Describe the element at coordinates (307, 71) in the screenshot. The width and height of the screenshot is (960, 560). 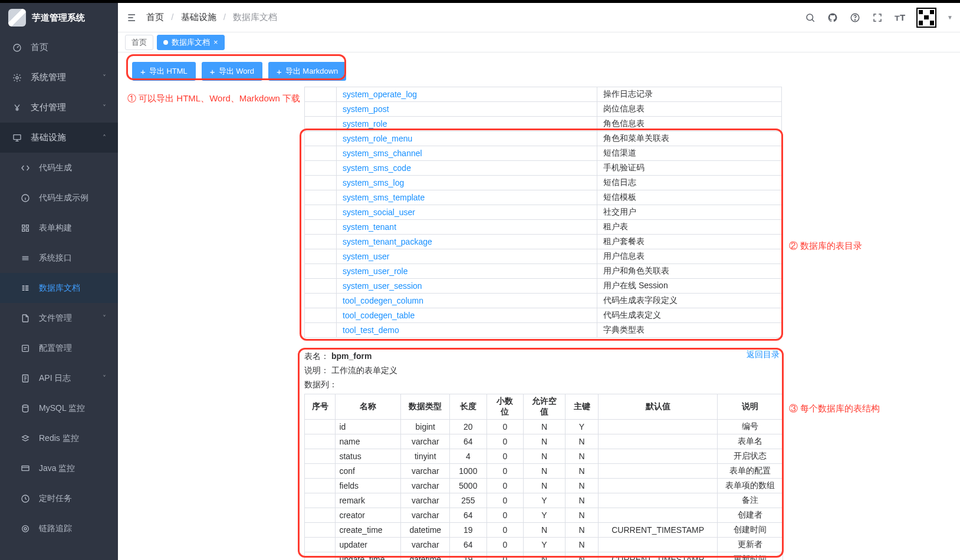
I see `export-markdown-button: +导出 Markdown` at that location.